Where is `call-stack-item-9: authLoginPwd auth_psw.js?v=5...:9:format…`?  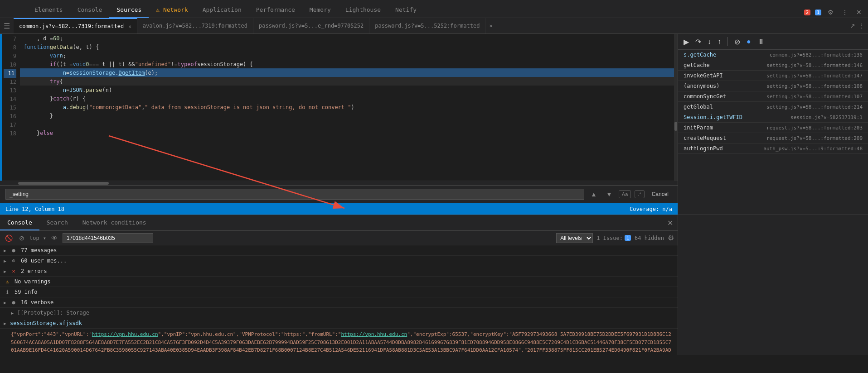
call-stack-item-9: authLoginPwd auth_psw.js?v=5...:9:format… is located at coordinates (773, 148).